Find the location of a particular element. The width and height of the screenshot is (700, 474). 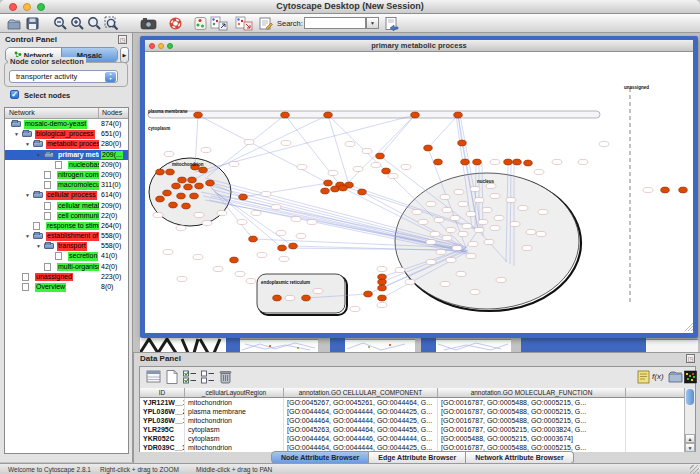

network-tree-row: ▼metabolic process280(0) is located at coordinates (66, 144).